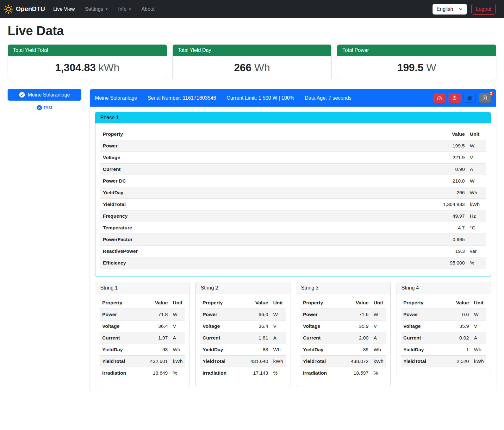 The image size is (504, 430). Describe the element at coordinates (491, 94) in the screenshot. I see `event-count-badge: 2` at that location.